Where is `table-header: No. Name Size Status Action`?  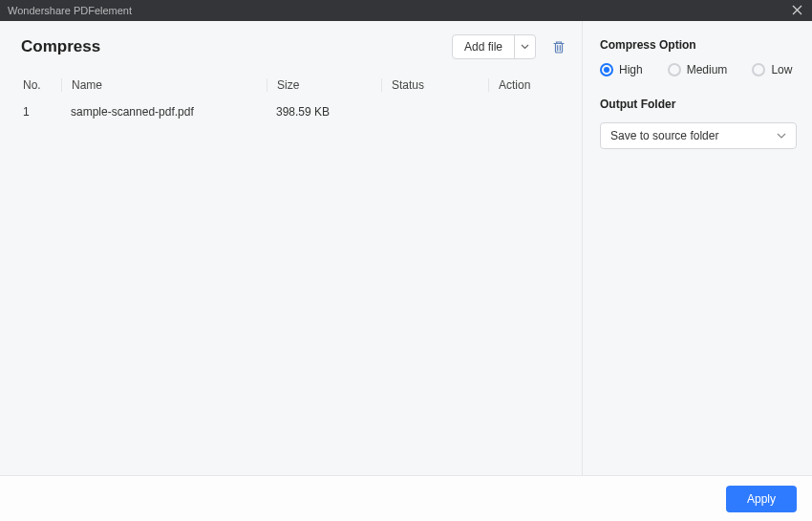
table-header: No. Name Size Status Action is located at coordinates (294, 85).